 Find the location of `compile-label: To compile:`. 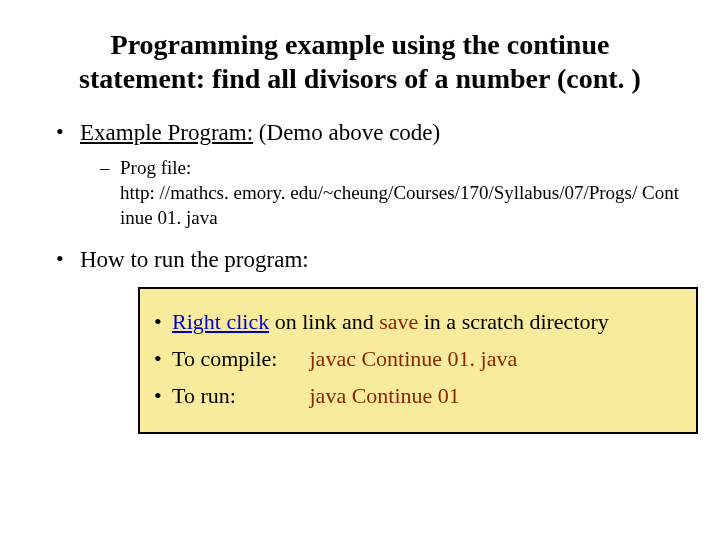

compile-label: To compile: is located at coordinates (238, 360).